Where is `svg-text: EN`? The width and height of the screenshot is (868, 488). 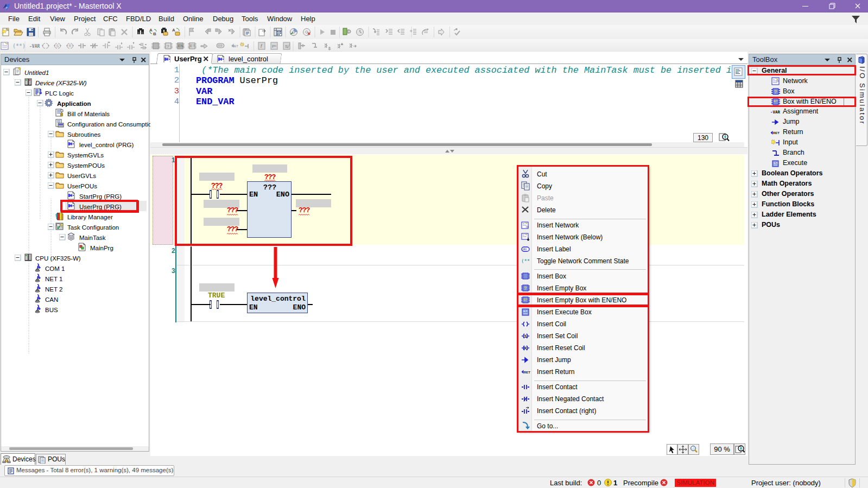
svg-text: EN is located at coordinates (181, 46).